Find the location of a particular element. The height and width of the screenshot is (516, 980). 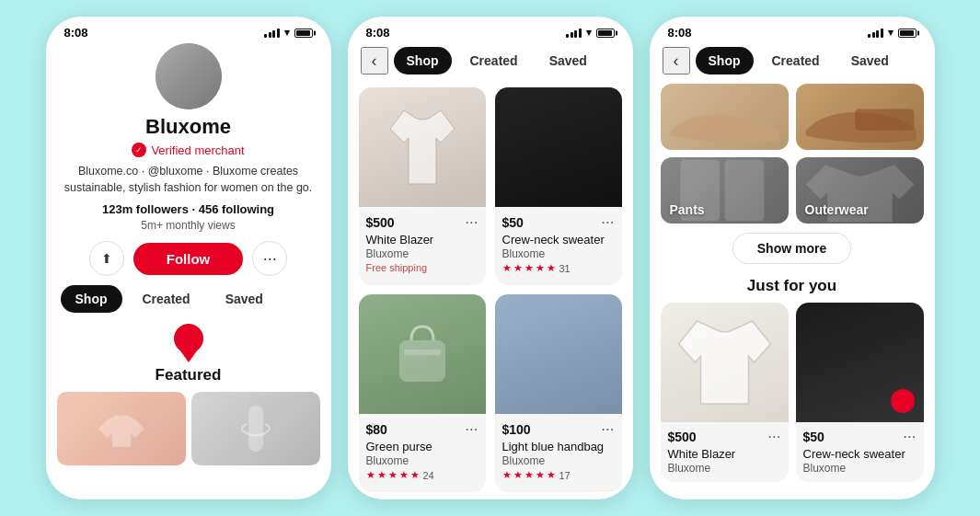

jfy-card-sweater: $50 ··· Crew-neck sweater Bluxome is located at coordinates (859, 392).